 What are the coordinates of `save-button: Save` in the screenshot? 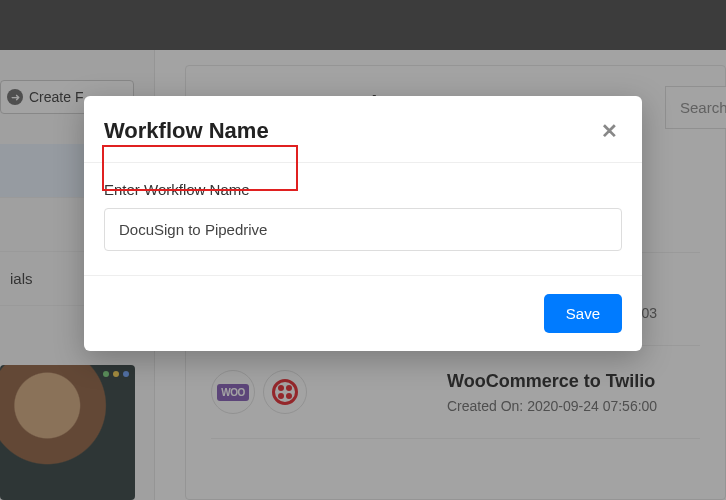 It's located at (583, 314).